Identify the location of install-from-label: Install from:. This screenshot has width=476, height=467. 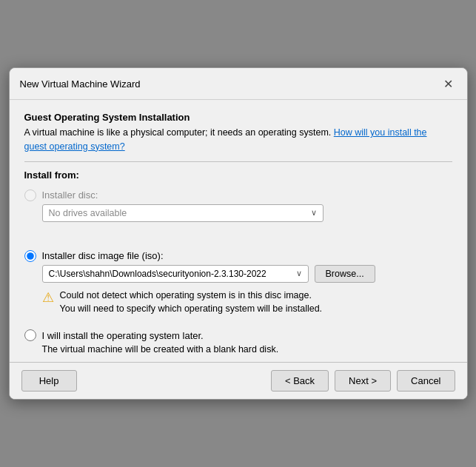
(238, 175).